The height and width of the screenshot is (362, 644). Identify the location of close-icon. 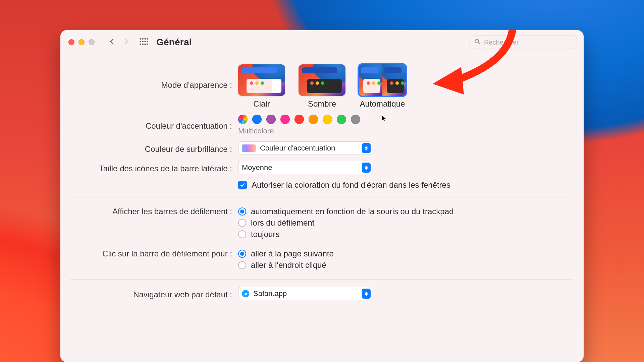
(71, 42).